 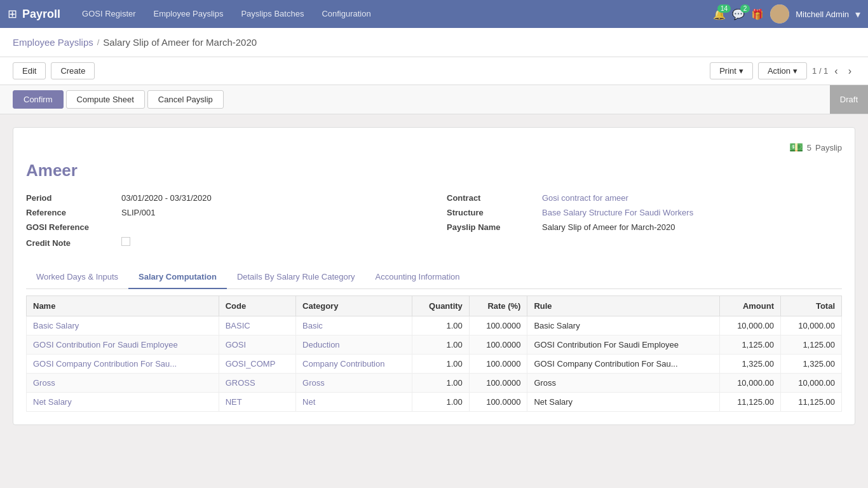 What do you see at coordinates (224, 198) in the screenshot?
I see `period-row: Period 03/01/2020 - 03/31/2020` at bounding box center [224, 198].